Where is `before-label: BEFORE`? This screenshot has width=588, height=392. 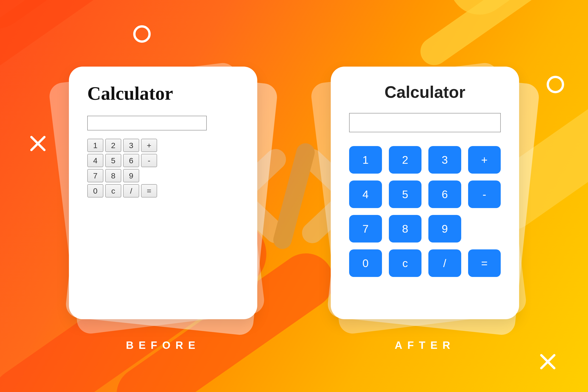 before-label: BEFORE is located at coordinates (163, 345).